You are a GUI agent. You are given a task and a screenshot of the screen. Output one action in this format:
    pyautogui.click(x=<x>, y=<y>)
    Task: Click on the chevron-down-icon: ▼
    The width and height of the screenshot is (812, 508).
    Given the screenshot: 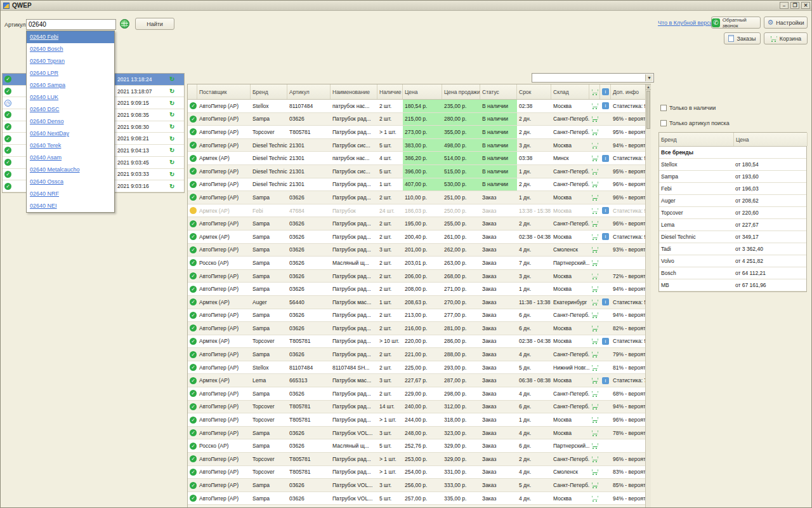 What is the action you would take?
    pyautogui.click(x=649, y=77)
    